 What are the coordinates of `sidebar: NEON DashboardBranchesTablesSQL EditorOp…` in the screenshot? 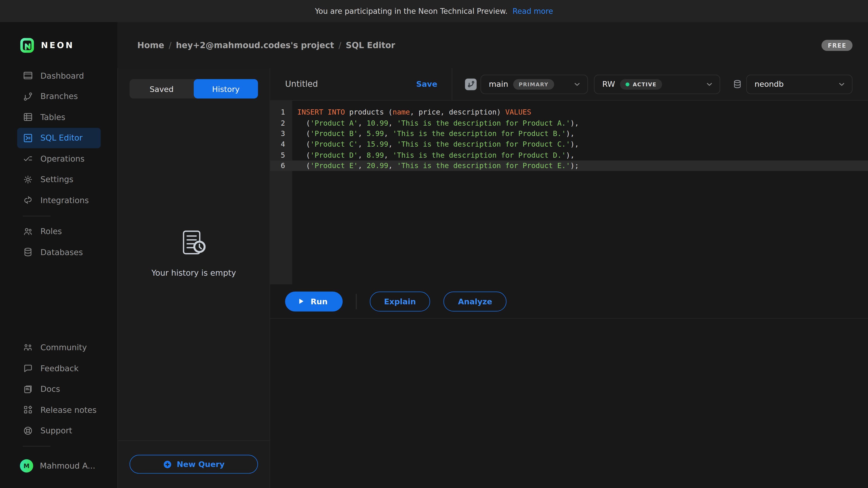 It's located at (59, 255).